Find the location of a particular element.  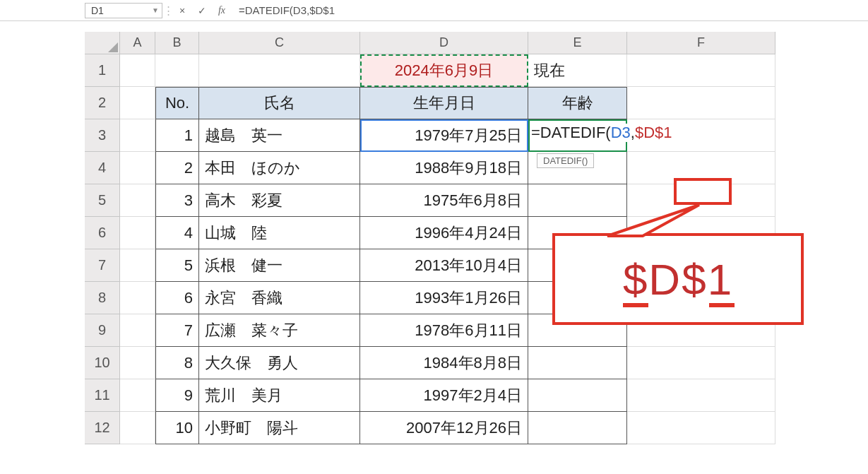

formula-arg2: $D$1 is located at coordinates (654, 133).